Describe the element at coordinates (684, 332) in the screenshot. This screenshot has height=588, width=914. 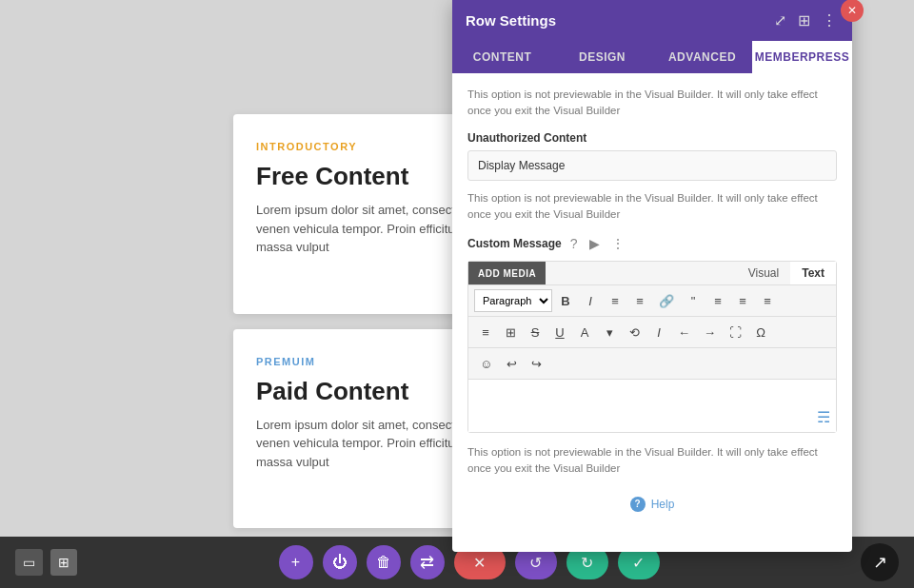
I see `outdent-button: ←` at that location.